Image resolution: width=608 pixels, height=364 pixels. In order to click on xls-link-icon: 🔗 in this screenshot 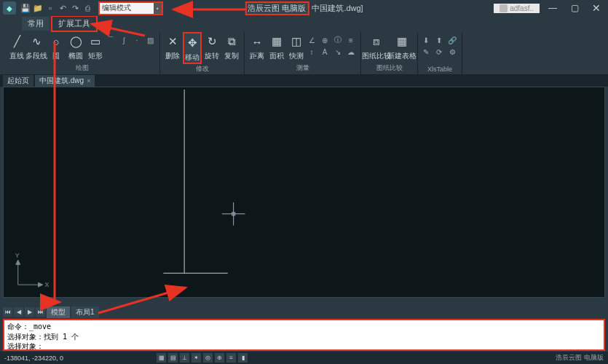, I will do `click(452, 40)`.